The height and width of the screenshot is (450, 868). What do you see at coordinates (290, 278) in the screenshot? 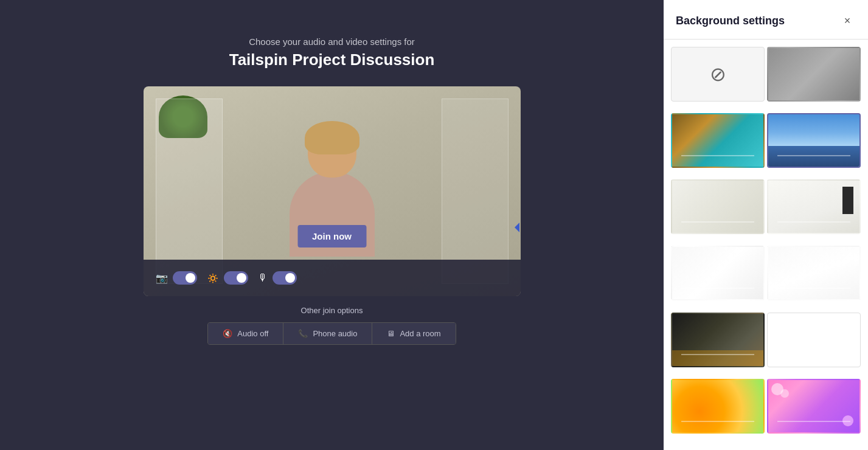
I see `mic-toggle-knob` at bounding box center [290, 278].